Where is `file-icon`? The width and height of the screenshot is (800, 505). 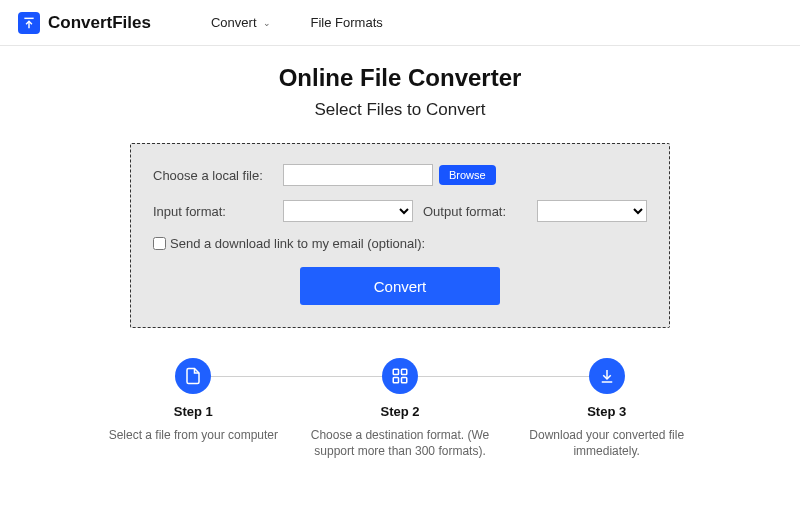
file-icon is located at coordinates (193, 376).